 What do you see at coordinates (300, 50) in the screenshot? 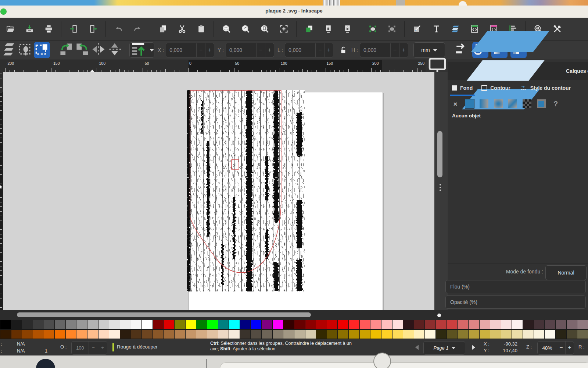
I see `width-field-value: 0,000` at bounding box center [300, 50].